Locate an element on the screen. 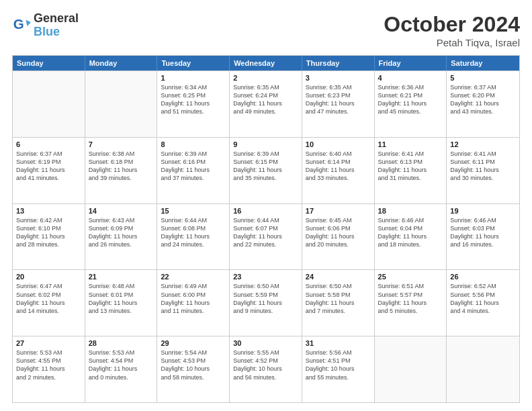  day-number: 18 is located at coordinates (411, 211).